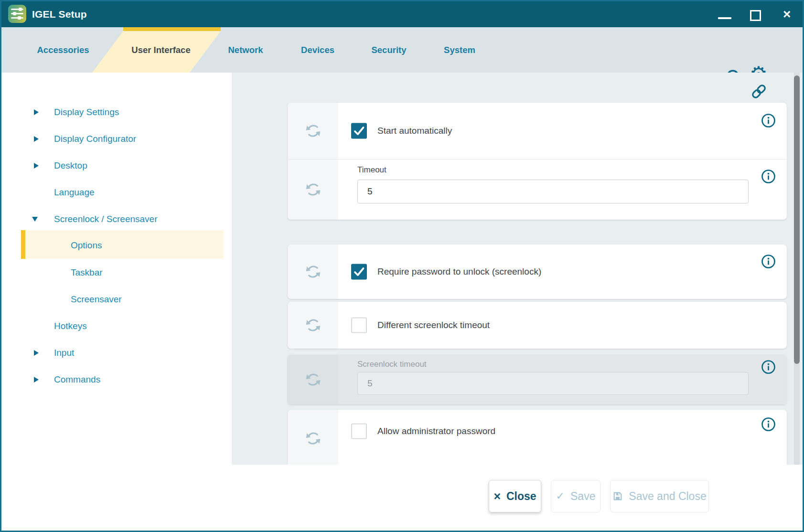  Describe the element at coordinates (63, 50) in the screenshot. I see `tab-accessories: Accessories` at that location.